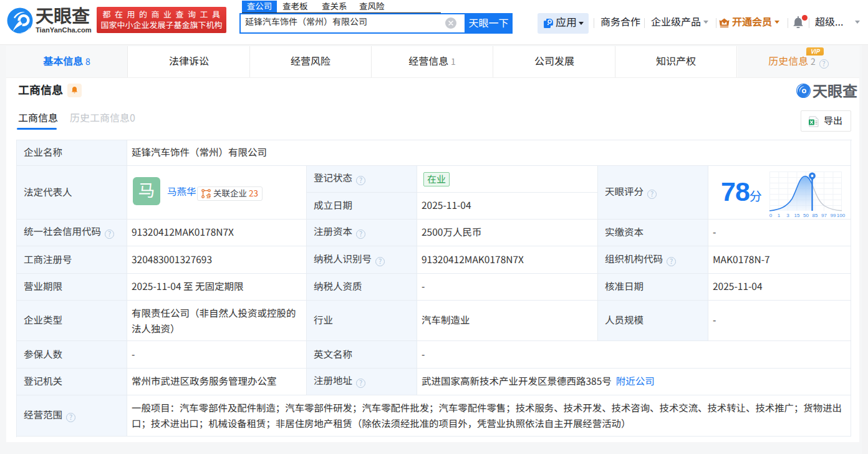  Describe the element at coordinates (208, 196) in the screenshot. I see `svg-text: 企` at that location.